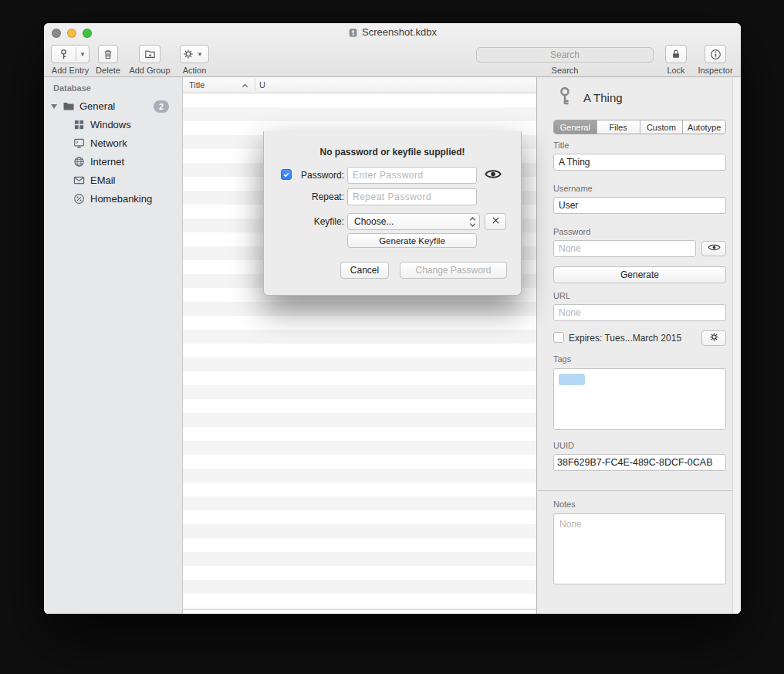 This screenshot has height=674, width=784. What do you see at coordinates (392, 152) in the screenshot?
I see `dialog-message: No password or keyfile supplied!` at bounding box center [392, 152].